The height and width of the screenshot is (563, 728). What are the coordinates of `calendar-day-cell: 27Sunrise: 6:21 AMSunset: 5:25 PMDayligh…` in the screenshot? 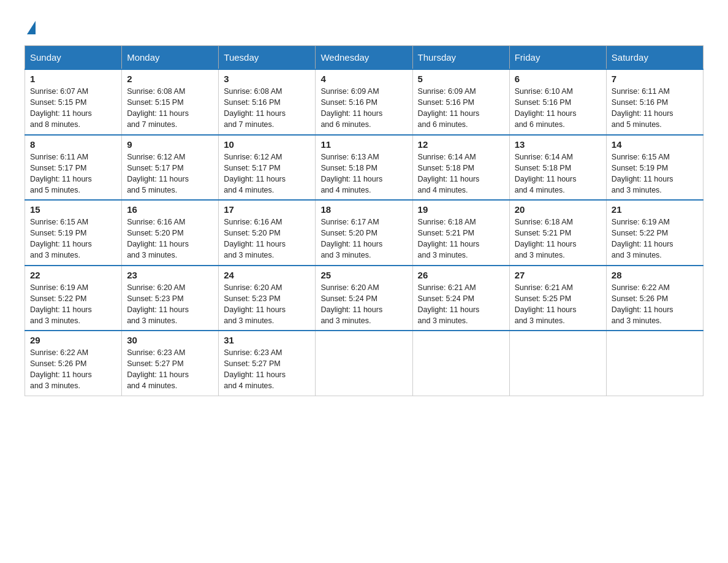 It's located at (558, 298).